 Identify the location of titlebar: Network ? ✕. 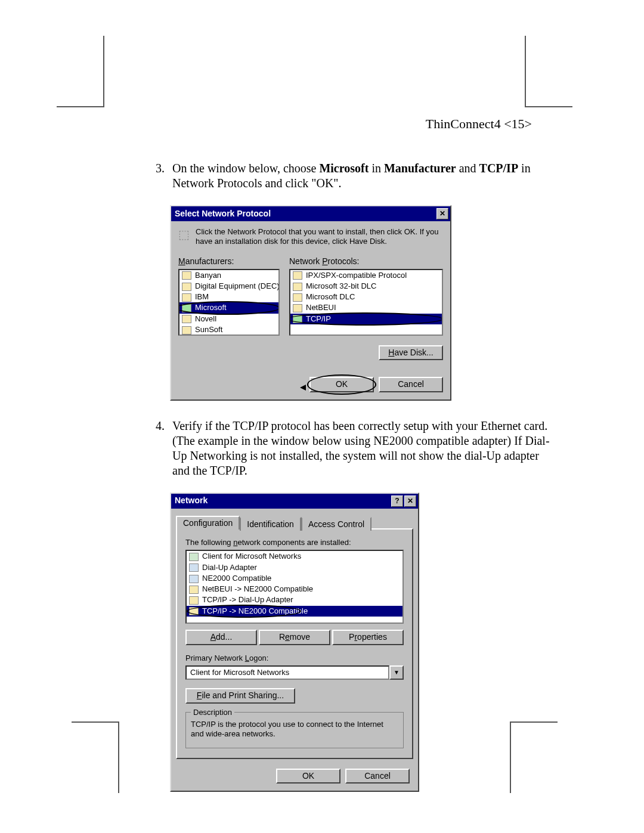
(295, 501).